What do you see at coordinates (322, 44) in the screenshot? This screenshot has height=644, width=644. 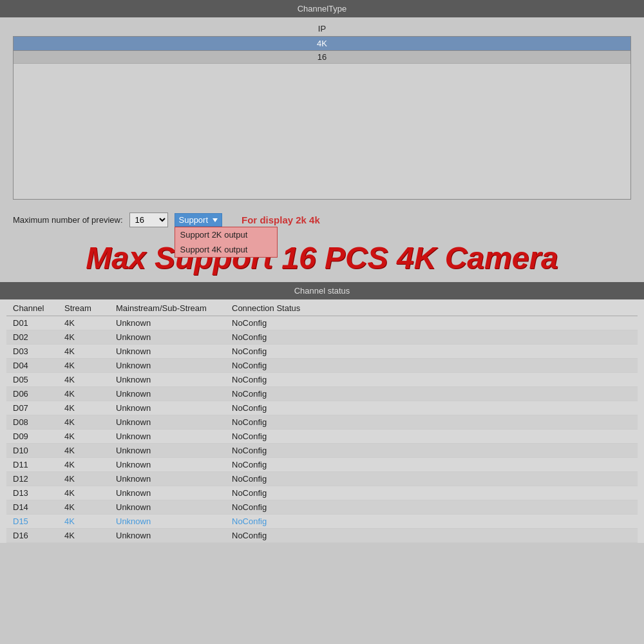 I see `table-header-row: 4K` at bounding box center [322, 44].